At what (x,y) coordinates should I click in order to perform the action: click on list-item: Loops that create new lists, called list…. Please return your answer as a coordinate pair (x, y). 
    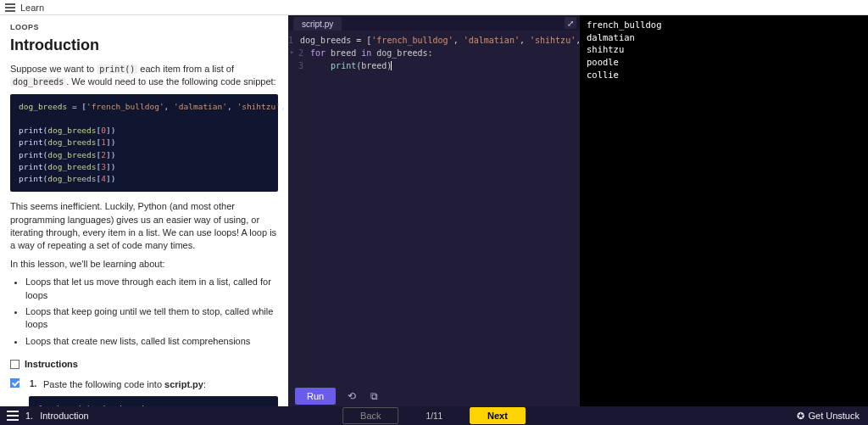
    Looking at the image, I should click on (152, 341).